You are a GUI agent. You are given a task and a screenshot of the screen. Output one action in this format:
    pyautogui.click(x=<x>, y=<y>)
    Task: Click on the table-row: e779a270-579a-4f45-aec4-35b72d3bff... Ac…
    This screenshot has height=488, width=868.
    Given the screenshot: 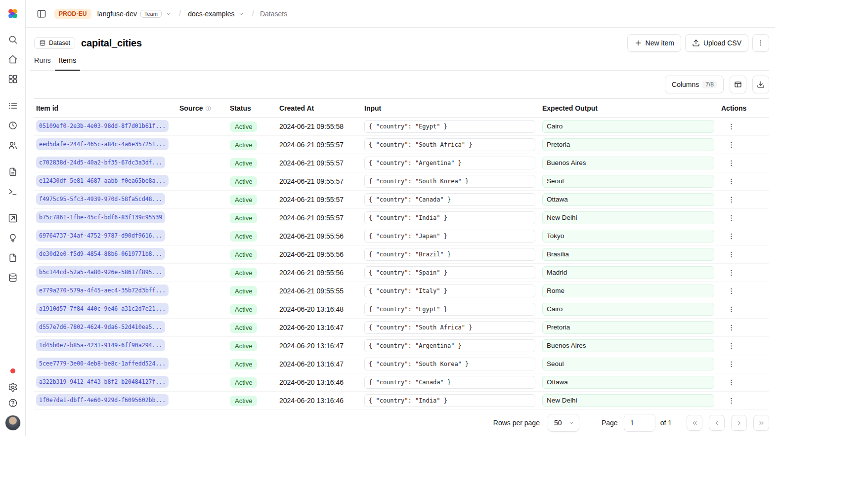 What is the action you would take?
    pyautogui.click(x=401, y=291)
    